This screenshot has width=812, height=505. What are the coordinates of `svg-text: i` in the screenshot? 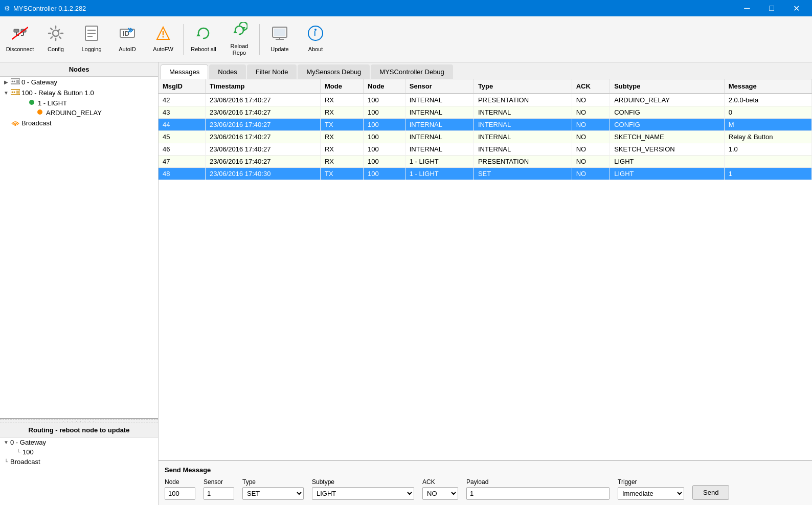 It's located at (315, 34).